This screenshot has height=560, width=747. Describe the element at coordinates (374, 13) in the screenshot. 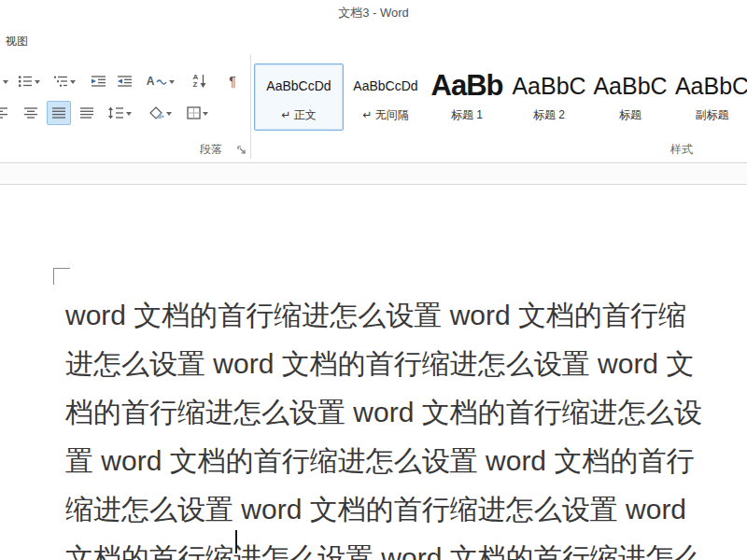

I see `titlebar: 文档3 - Word` at that location.